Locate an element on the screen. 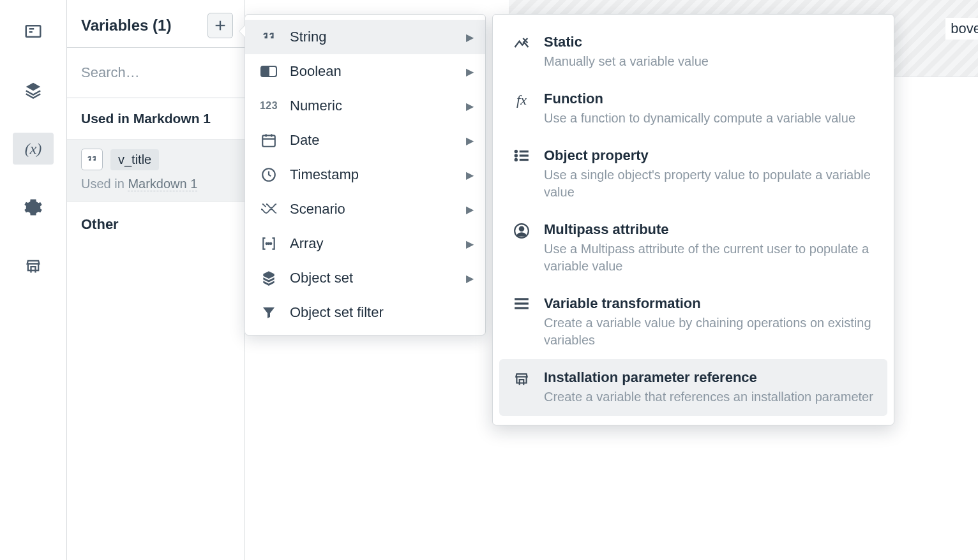 The image size is (978, 560). scenario-icon is located at coordinates (269, 209).